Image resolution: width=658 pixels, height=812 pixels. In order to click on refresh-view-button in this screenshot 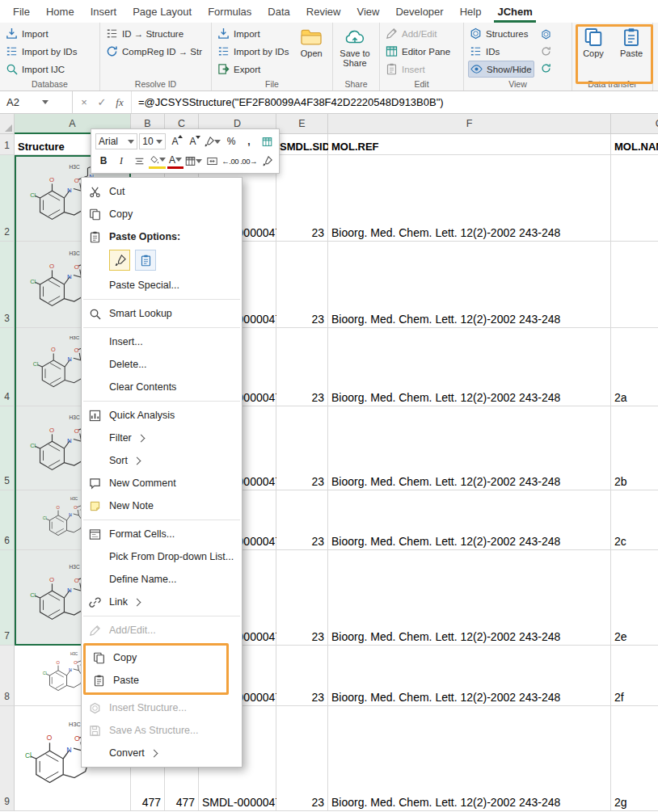, I will do `click(546, 68)`.